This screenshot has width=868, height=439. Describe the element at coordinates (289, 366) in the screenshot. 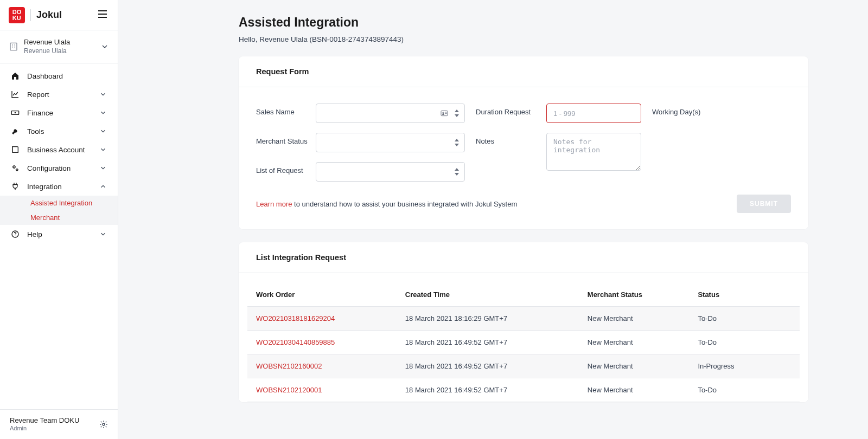

I see `work-order-link: WOBSN2102160002` at that location.